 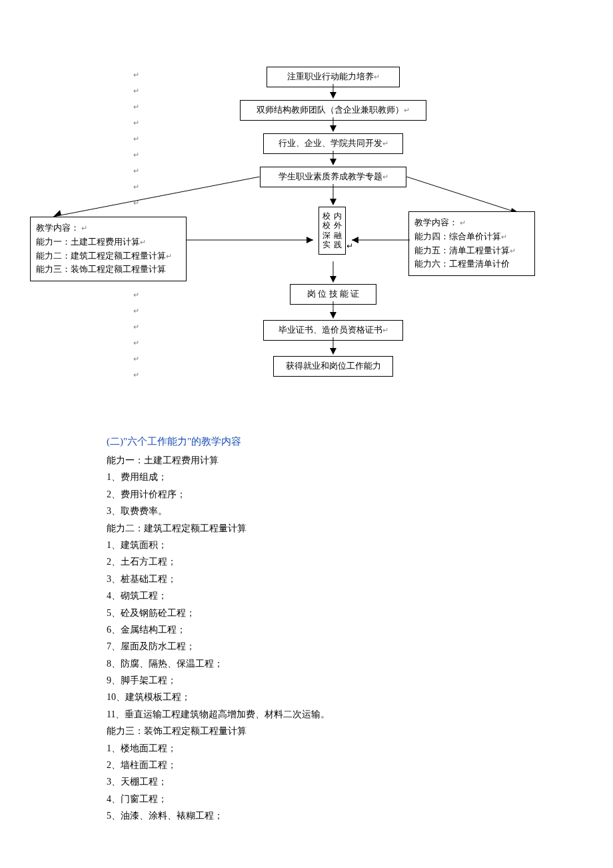 What do you see at coordinates (306, 477) in the screenshot?
I see `list-item: 1、费用组成；` at bounding box center [306, 477].